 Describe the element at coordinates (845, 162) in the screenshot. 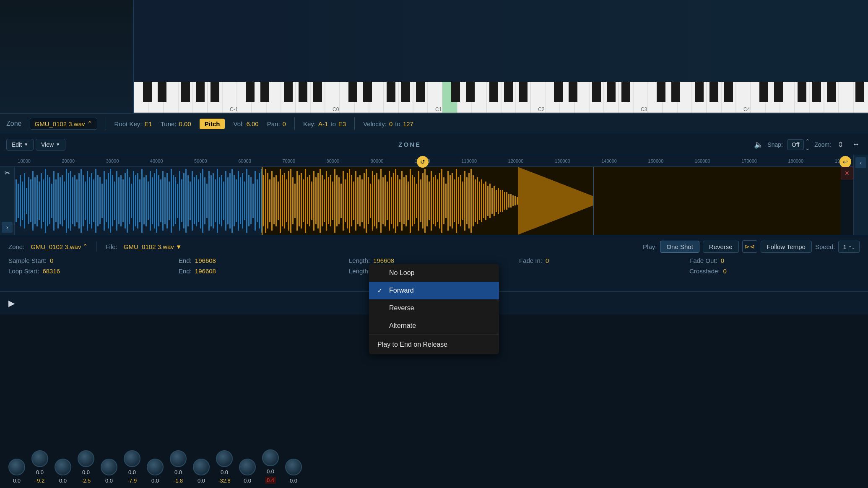

I see `end-icon: ↩` at that location.